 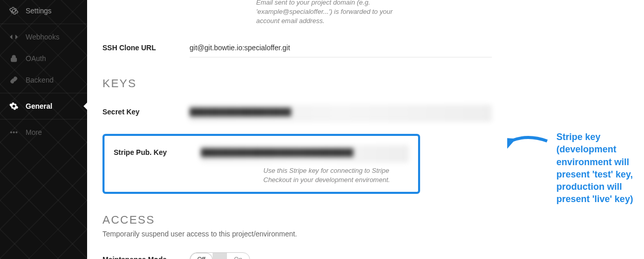 What do you see at coordinates (366, 234) in the screenshot?
I see `access-subtitle: Temporarily suspend user access to this …` at bounding box center [366, 234].